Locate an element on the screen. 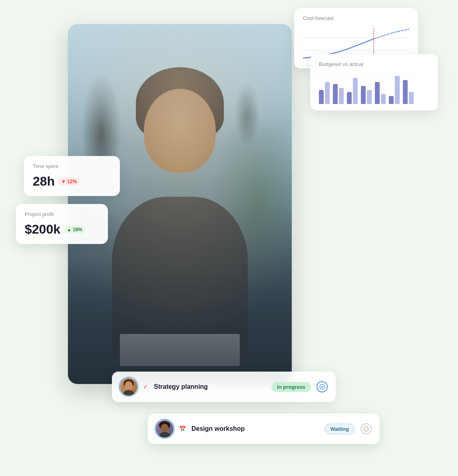 The image size is (458, 476). project-profit-card: Project profit $200k ▲ 18% is located at coordinates (62, 224).